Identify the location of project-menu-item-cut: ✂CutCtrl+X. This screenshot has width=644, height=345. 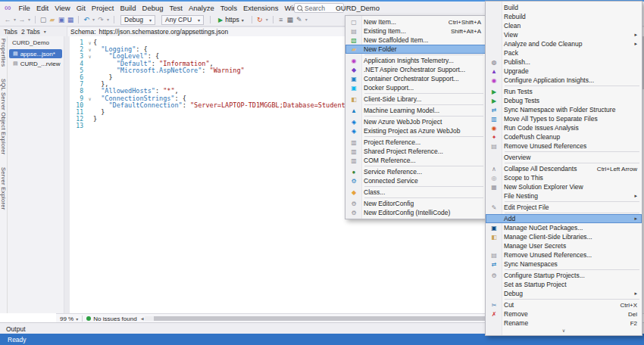
(564, 305).